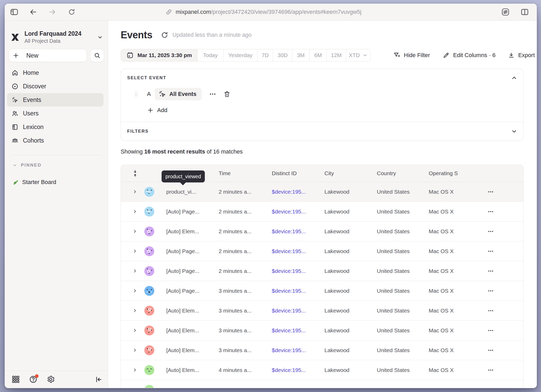 This screenshot has height=392, width=541. Describe the element at coordinates (322, 131) in the screenshot. I see `filters-section: FILTERS` at that location.